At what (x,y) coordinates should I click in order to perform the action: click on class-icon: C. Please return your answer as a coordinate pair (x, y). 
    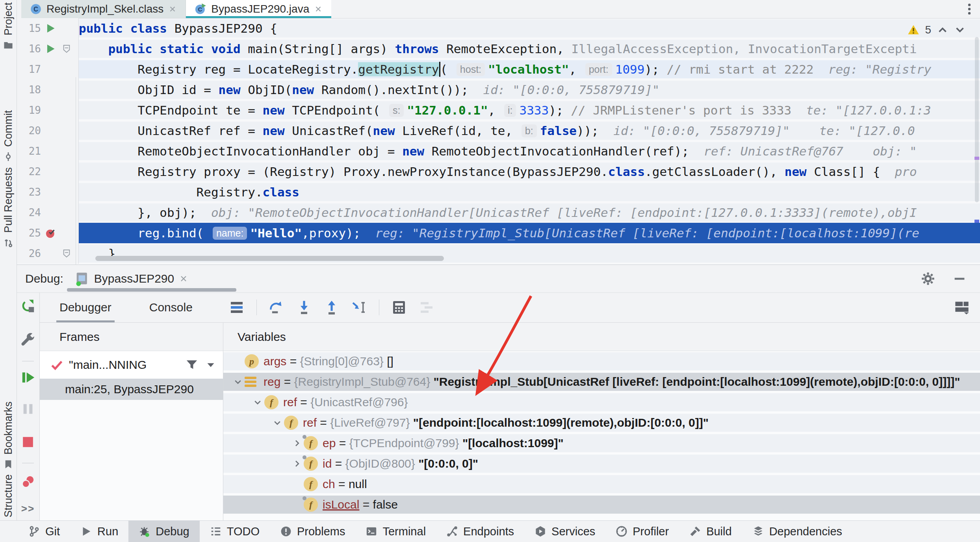
    Looking at the image, I should click on (36, 9).